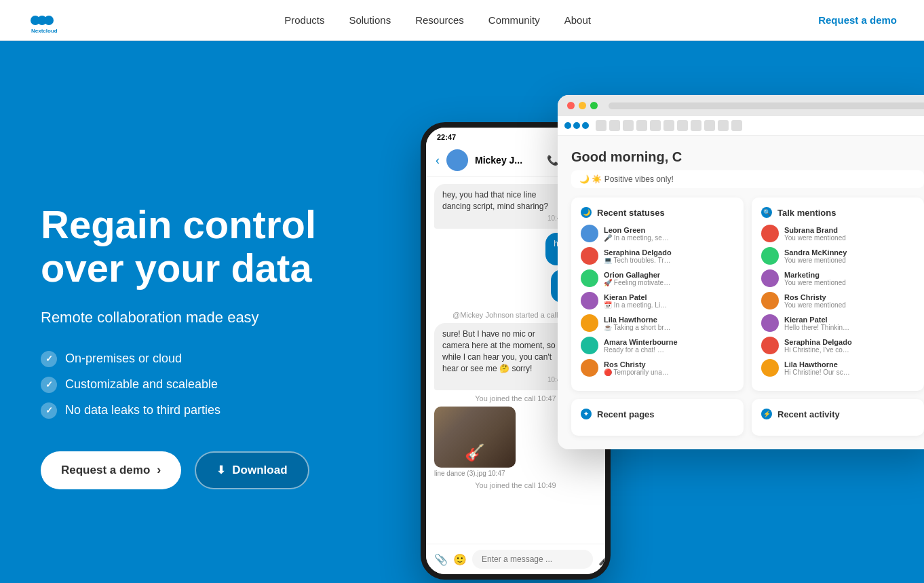 Image resolution: width=924 pixels, height=583 pixels. Describe the element at coordinates (507, 160) in the screenshot. I see `chat-contact-name: Mickey J...` at that location.